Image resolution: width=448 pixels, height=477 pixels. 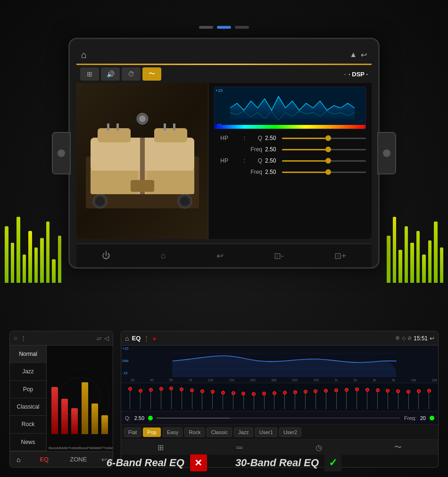 What do you see at coordinates (220, 256) in the screenshot?
I see `back-nav-icon: ↩` at bounding box center [220, 256].